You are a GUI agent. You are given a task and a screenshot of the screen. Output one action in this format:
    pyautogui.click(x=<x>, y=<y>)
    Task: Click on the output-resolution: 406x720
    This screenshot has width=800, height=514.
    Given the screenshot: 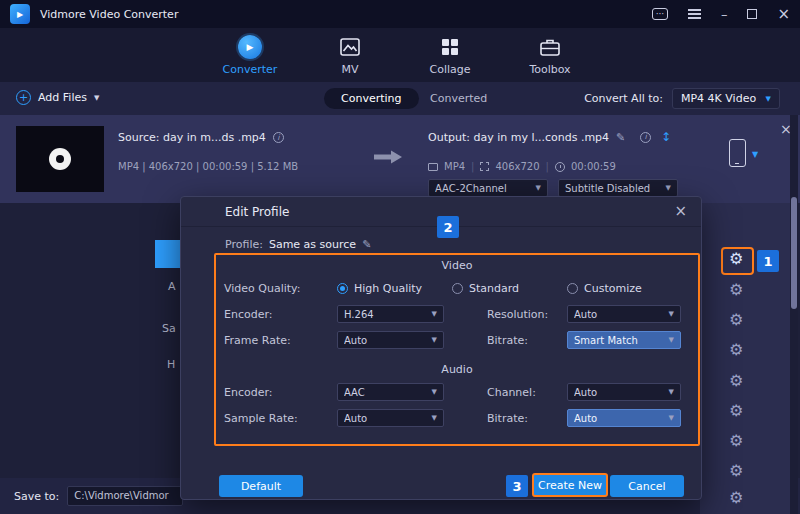 What is the action you would take?
    pyautogui.click(x=517, y=166)
    